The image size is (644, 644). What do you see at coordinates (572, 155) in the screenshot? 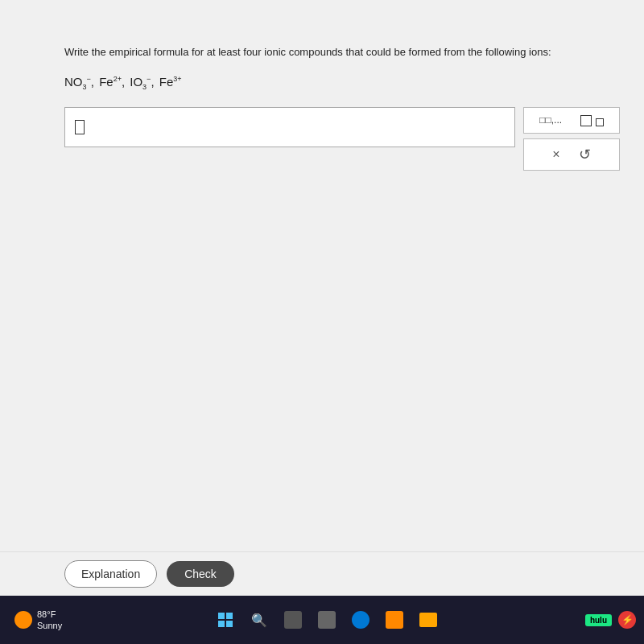
I see `toolbar-bottom-row: × ↺` at bounding box center [572, 155].